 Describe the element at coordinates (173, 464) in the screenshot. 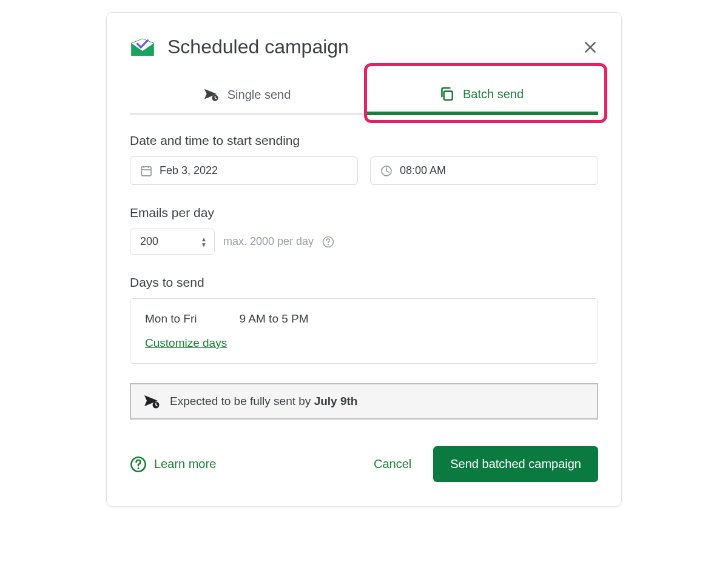

I see `learn-more-link: Learn more` at that location.